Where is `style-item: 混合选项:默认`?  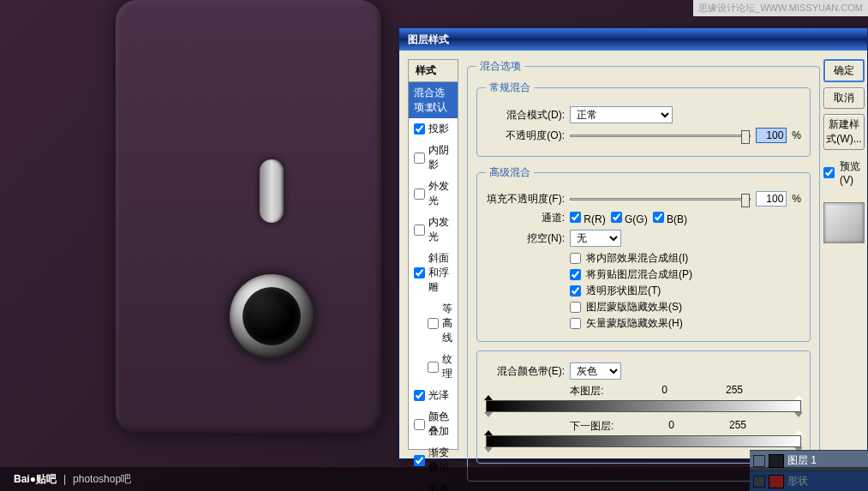 style-item: 混合选项:默认 is located at coordinates (434, 100).